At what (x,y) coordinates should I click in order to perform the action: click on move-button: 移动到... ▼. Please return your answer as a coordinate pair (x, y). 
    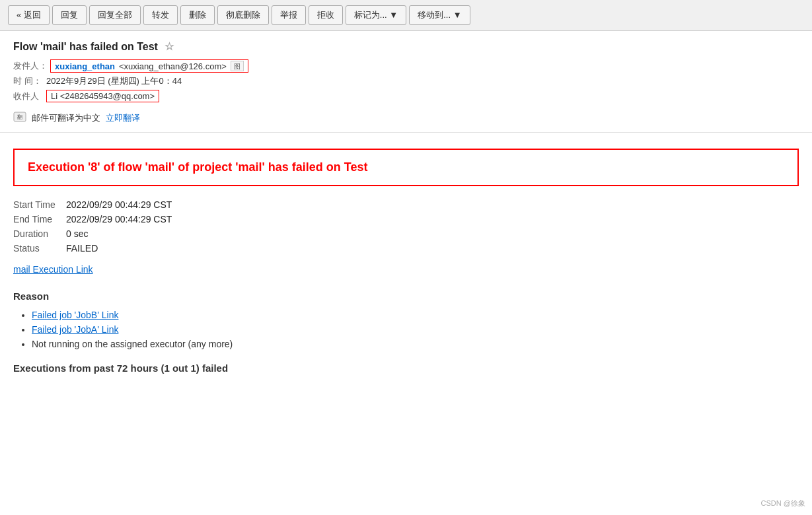
    Looking at the image, I should click on (439, 15).